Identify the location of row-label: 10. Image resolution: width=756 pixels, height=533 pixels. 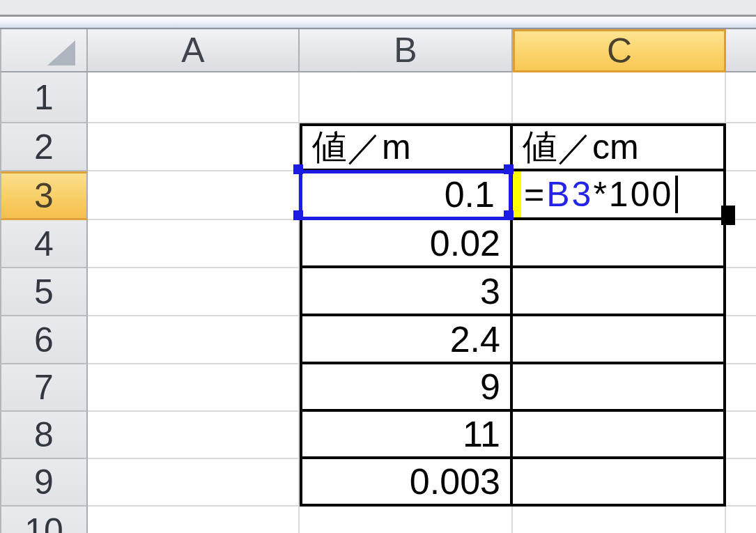
(44, 522).